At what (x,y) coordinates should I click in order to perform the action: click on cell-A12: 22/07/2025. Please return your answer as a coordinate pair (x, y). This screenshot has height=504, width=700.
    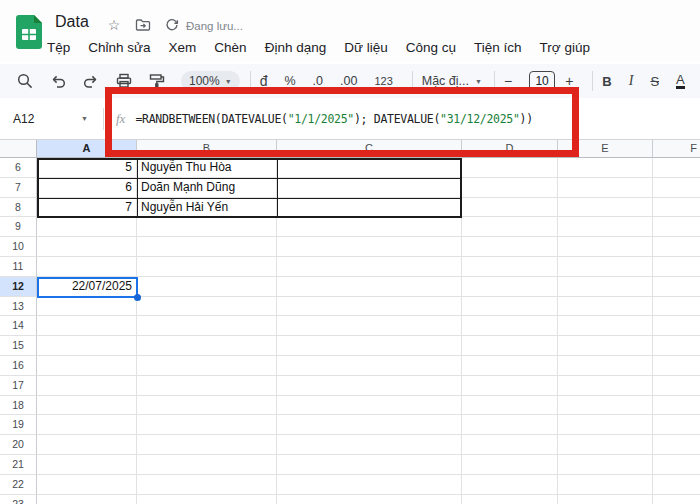
    Looking at the image, I should click on (87, 287).